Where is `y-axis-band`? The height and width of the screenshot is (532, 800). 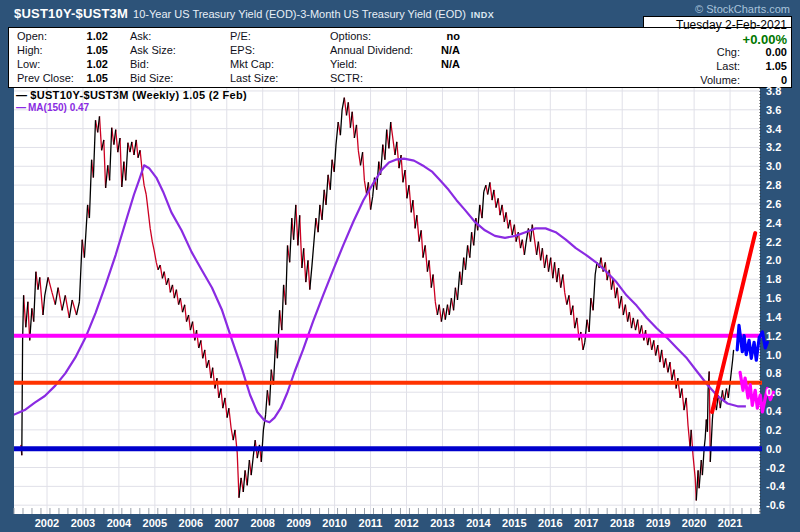 y-axis-band is located at coordinates (780, 310).